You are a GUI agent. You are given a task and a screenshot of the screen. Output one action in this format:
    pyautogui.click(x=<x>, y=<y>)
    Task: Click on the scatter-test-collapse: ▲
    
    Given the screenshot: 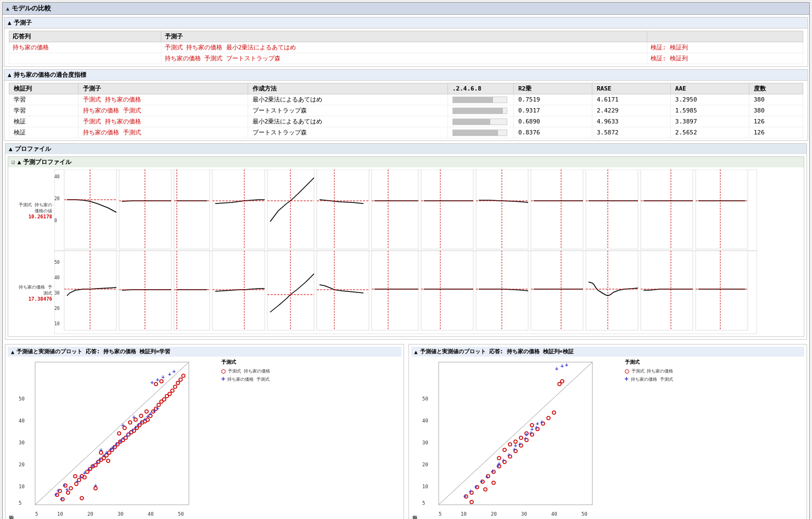 What is the action you would take?
    pyautogui.click(x=416, y=352)
    